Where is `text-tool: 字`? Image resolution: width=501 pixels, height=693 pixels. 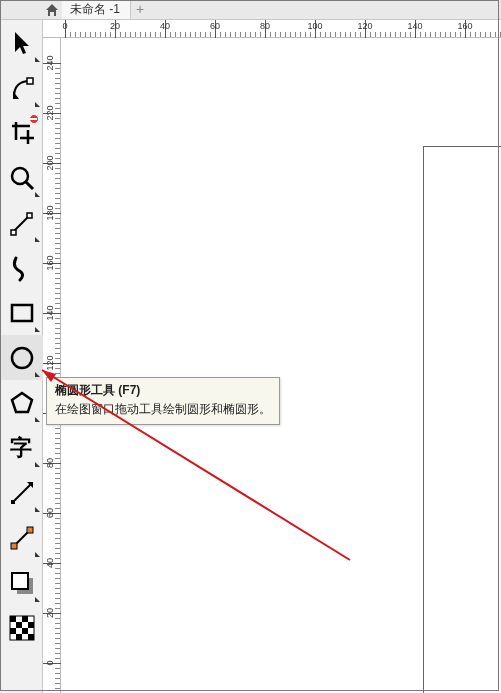
text-tool: 字 is located at coordinates (22, 448).